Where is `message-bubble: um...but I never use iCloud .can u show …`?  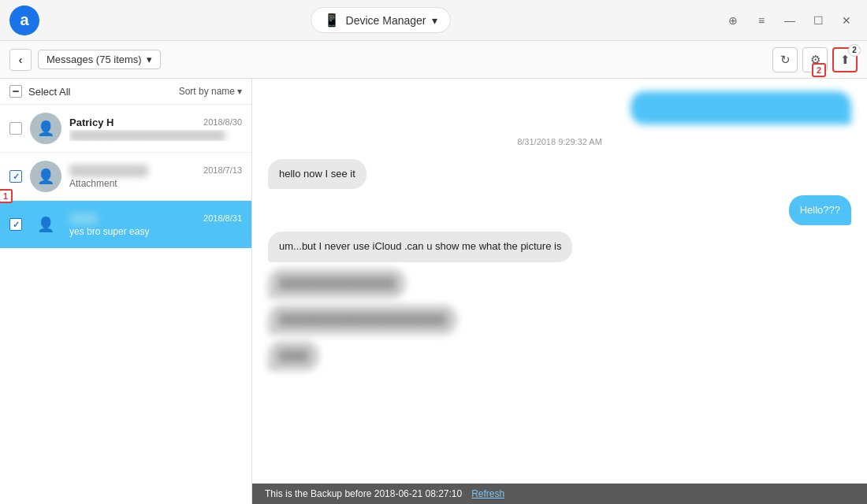 message-bubble: um...but I never use iCloud .can u show … is located at coordinates (420, 246).